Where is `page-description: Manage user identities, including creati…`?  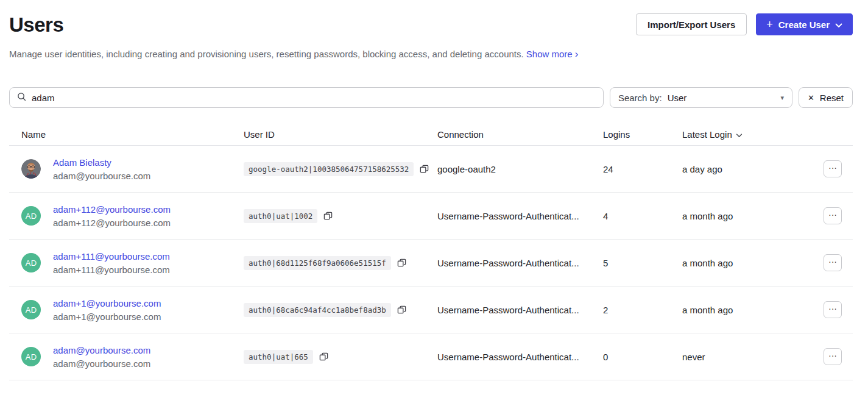 page-description: Manage user identities, including creati… is located at coordinates (431, 54).